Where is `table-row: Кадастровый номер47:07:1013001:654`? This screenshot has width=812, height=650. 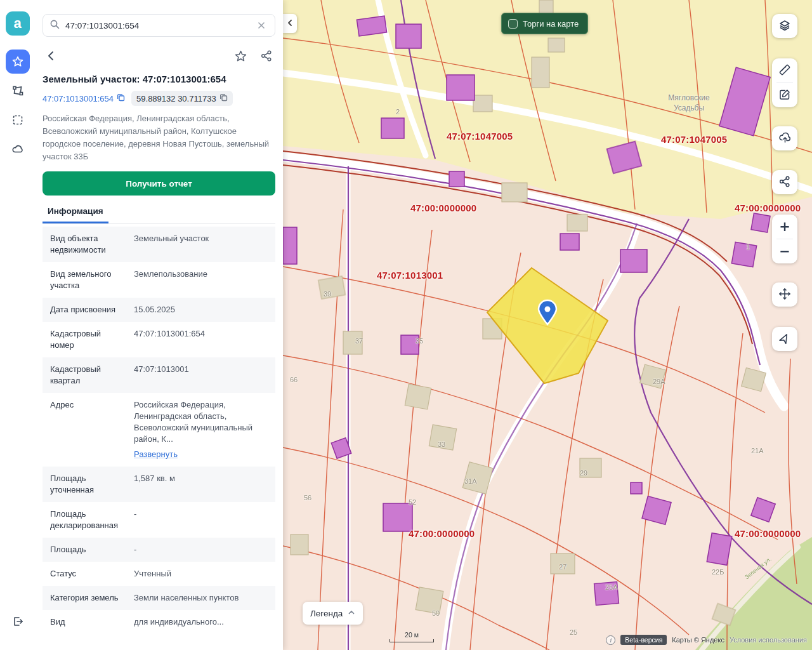
table-row: Кадастровый номер47:07:1013001:654 is located at coordinates (159, 340).